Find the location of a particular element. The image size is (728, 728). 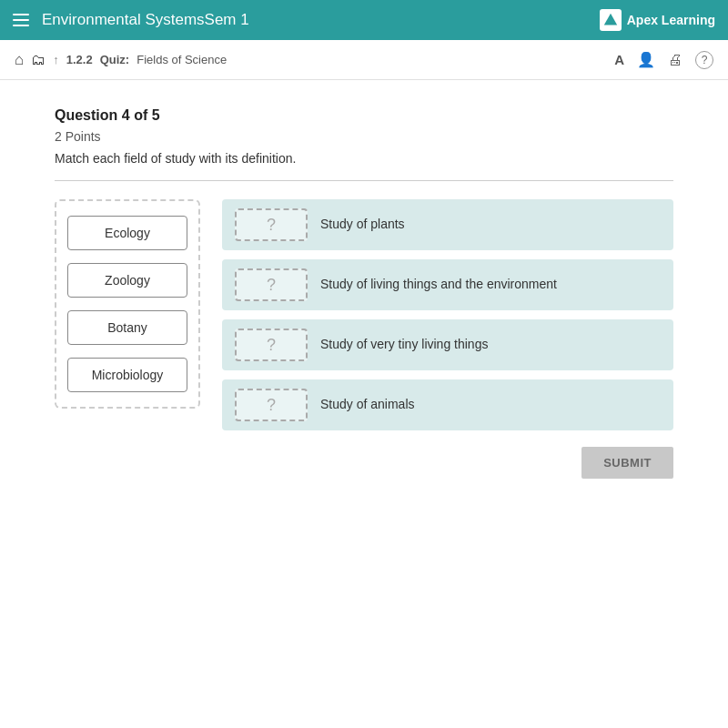

term-ecology: Ecology is located at coordinates (127, 233).